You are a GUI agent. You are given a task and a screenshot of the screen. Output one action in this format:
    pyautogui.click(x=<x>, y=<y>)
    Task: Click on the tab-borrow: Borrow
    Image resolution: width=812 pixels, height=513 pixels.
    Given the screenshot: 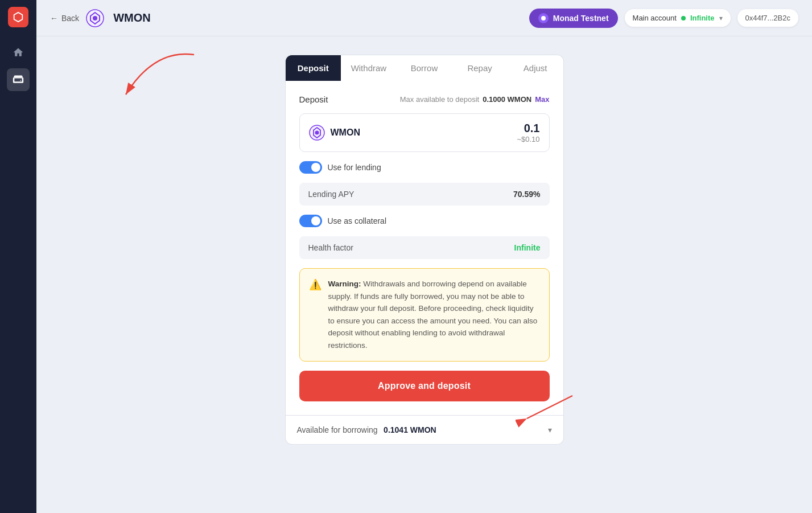 What is the action you would take?
    pyautogui.click(x=424, y=68)
    